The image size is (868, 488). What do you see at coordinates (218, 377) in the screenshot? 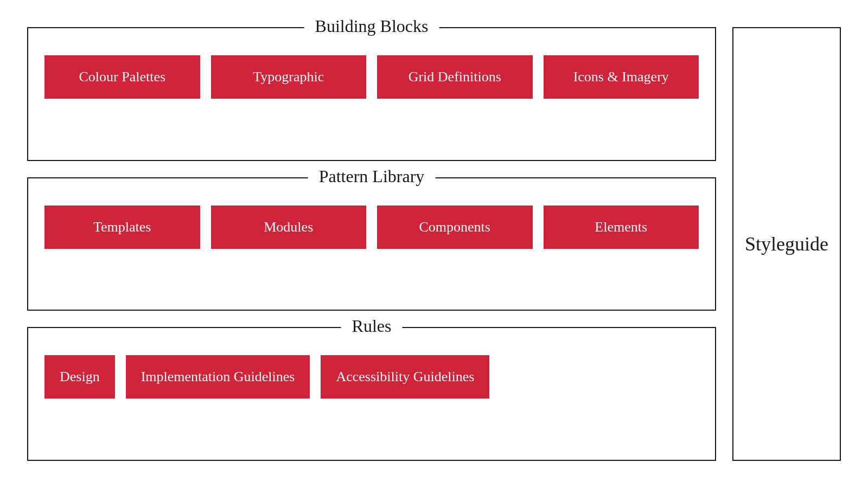
I see `implementation-guidelines-tile: Implementation Guidelines` at bounding box center [218, 377].